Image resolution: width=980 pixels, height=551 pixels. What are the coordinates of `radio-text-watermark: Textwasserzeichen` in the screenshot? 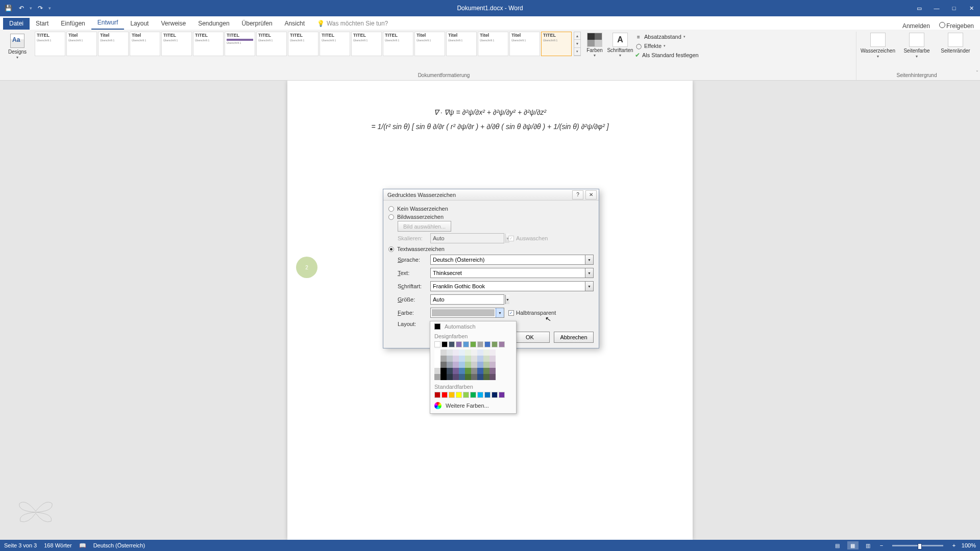 It's located at (491, 249).